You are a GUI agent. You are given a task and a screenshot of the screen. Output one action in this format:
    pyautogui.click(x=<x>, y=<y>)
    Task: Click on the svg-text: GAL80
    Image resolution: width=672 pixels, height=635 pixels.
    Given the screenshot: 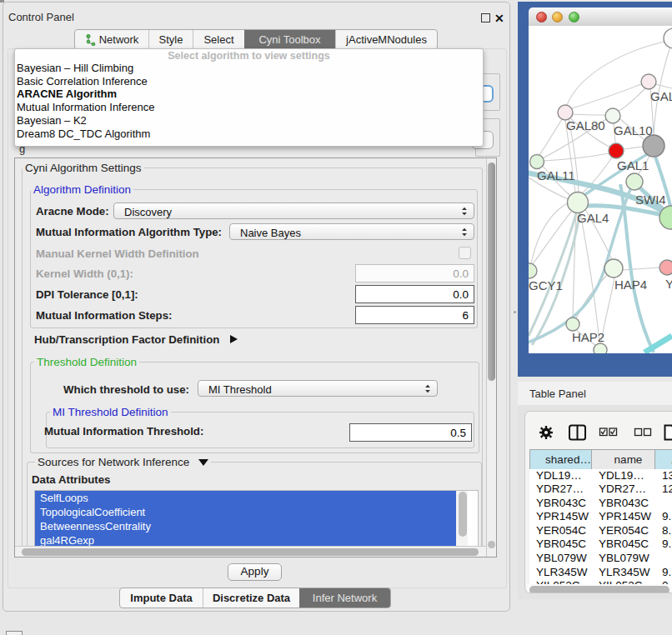 What is the action you would take?
    pyautogui.click(x=585, y=125)
    